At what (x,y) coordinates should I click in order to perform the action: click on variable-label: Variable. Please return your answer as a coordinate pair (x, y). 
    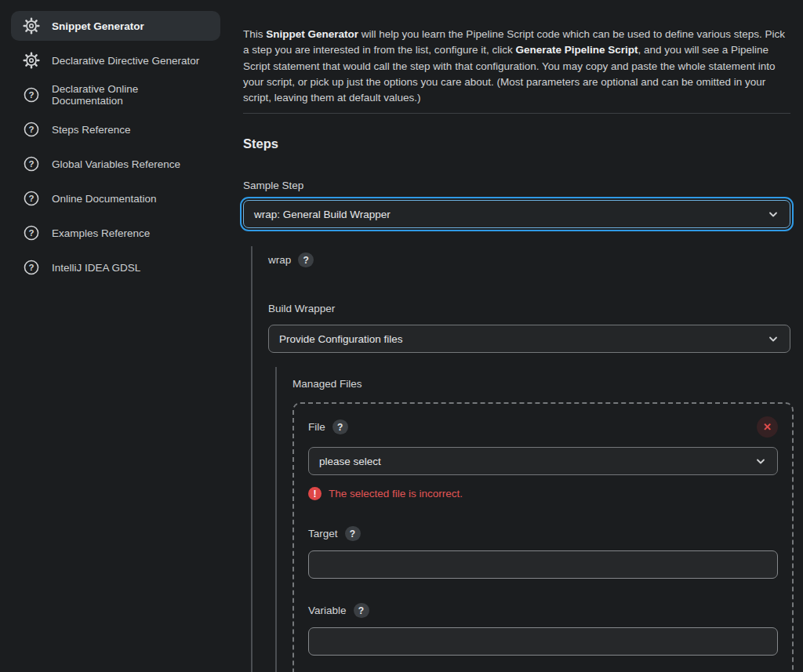
    Looking at the image, I should click on (328, 610).